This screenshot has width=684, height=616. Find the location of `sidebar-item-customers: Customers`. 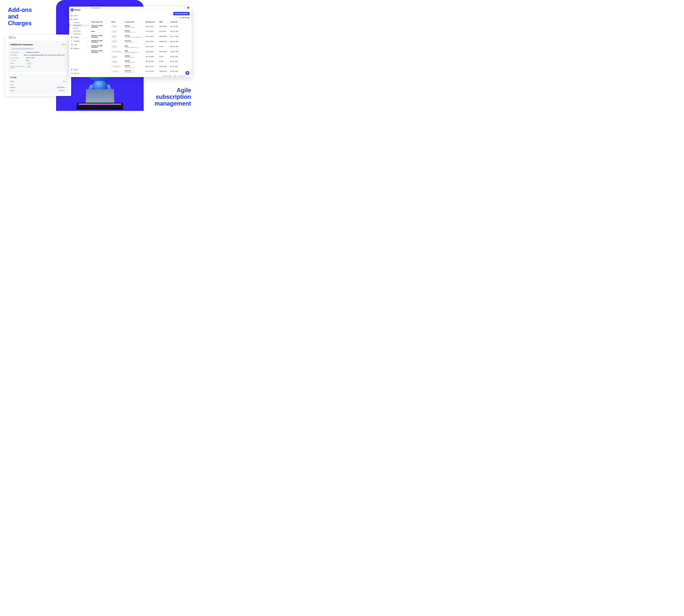

sidebar-item-customers: Customers is located at coordinates (79, 22).